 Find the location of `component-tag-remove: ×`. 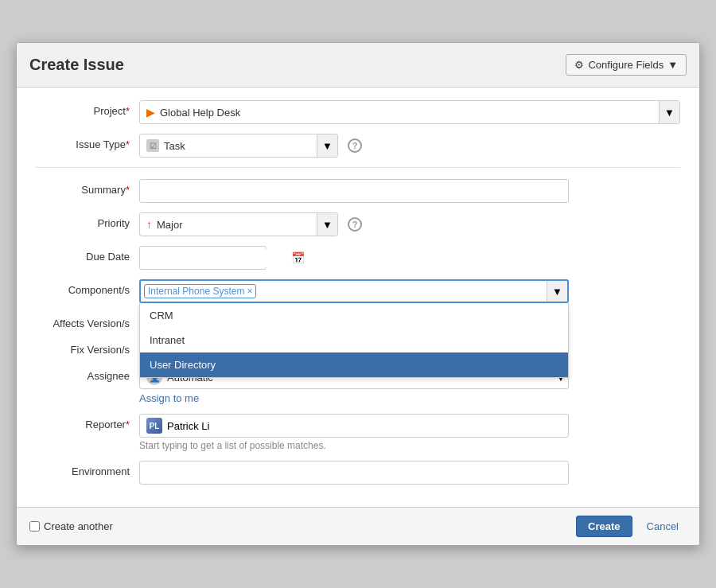

component-tag-remove: × is located at coordinates (250, 291).